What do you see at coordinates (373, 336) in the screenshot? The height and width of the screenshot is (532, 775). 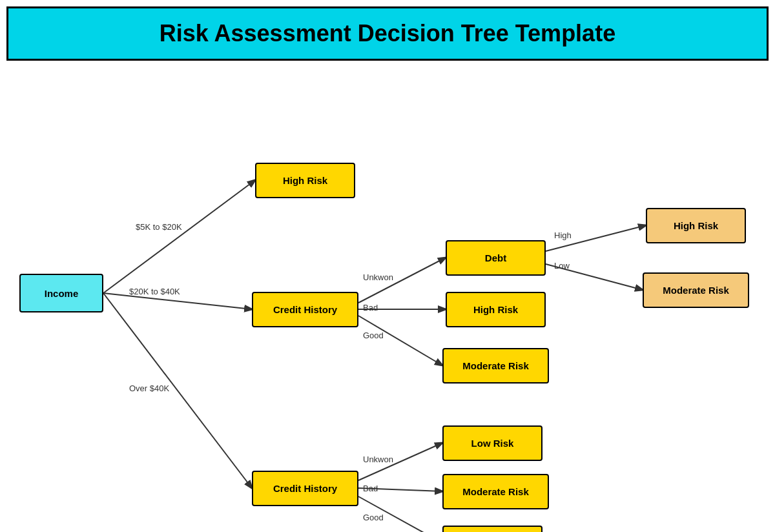 I see `label-credit-mid-good: Good` at bounding box center [373, 336].